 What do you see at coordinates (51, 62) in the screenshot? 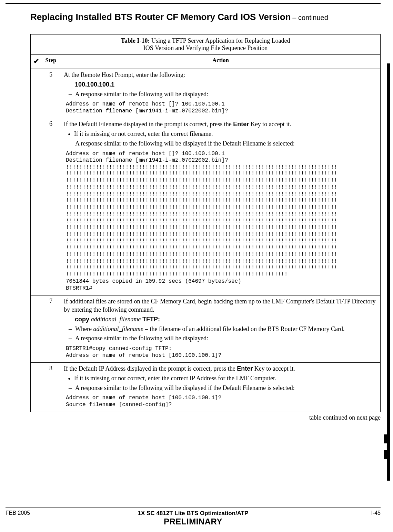
I see `col-header-step: Step` at bounding box center [51, 62].